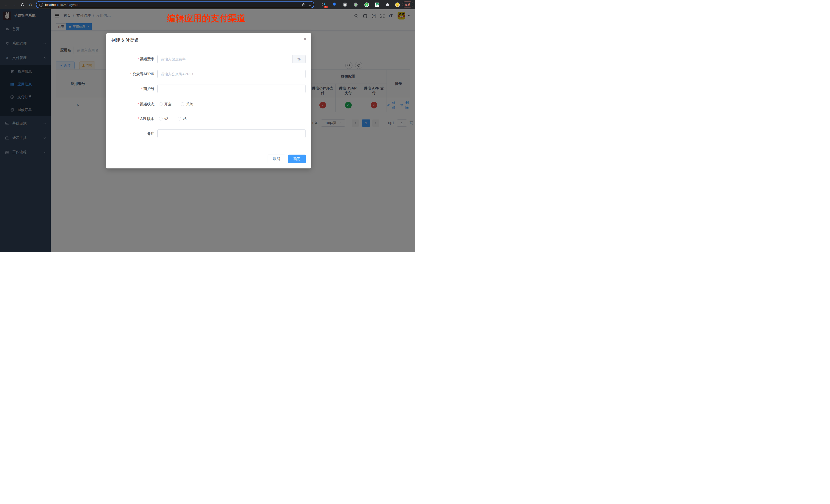 Image resolution: width=830 pixels, height=504 pixels. What do you see at coordinates (190, 104) in the screenshot?
I see `status-off-label: 关闭` at bounding box center [190, 104].